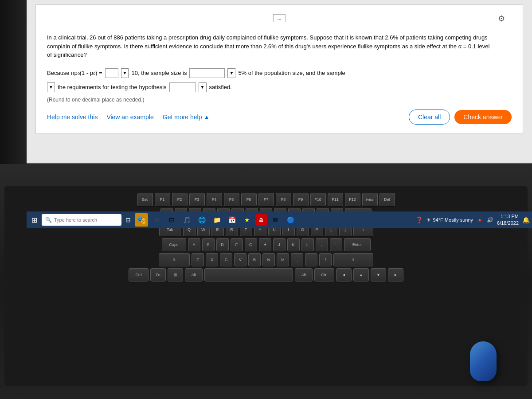 The height and width of the screenshot is (399, 532). What do you see at coordinates (158, 275) in the screenshot?
I see `key-fn: Fn` at bounding box center [158, 275].